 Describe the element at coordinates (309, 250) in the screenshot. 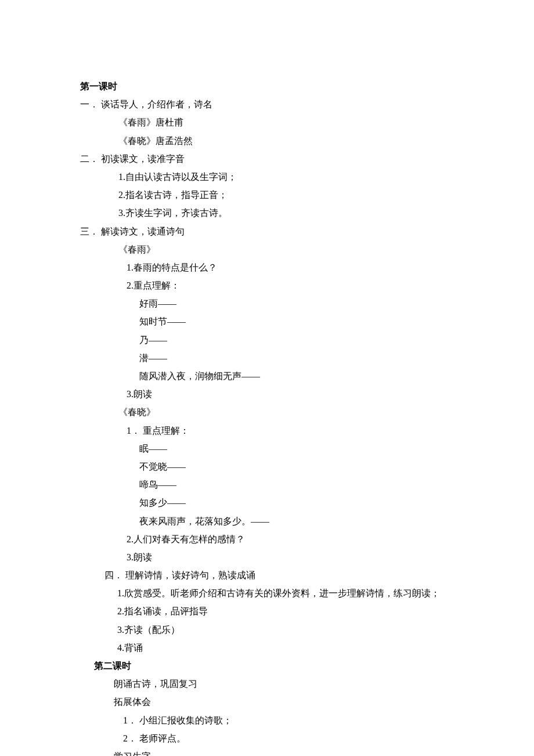

I see `poem1-title: 《春雨》` at that location.